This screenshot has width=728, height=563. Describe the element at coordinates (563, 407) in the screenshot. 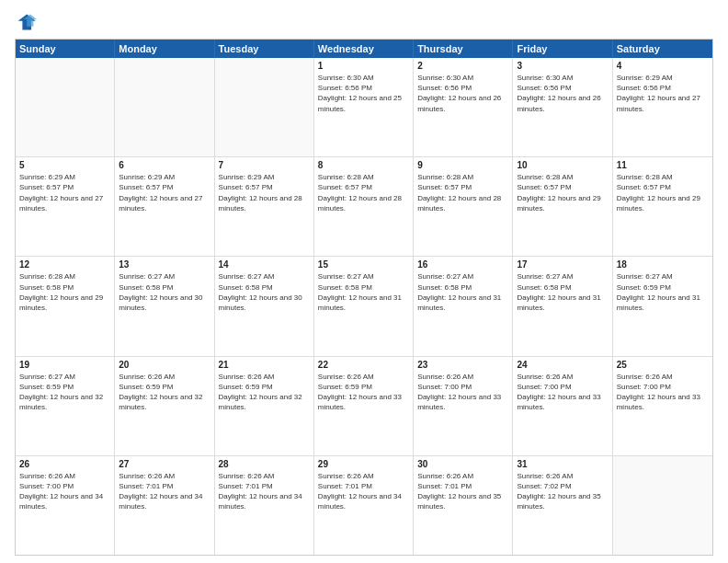

I see `day-cell-24: 24Sunrise: 6:26 AM Sunset: 7:00 PM Dayli…` at that location.